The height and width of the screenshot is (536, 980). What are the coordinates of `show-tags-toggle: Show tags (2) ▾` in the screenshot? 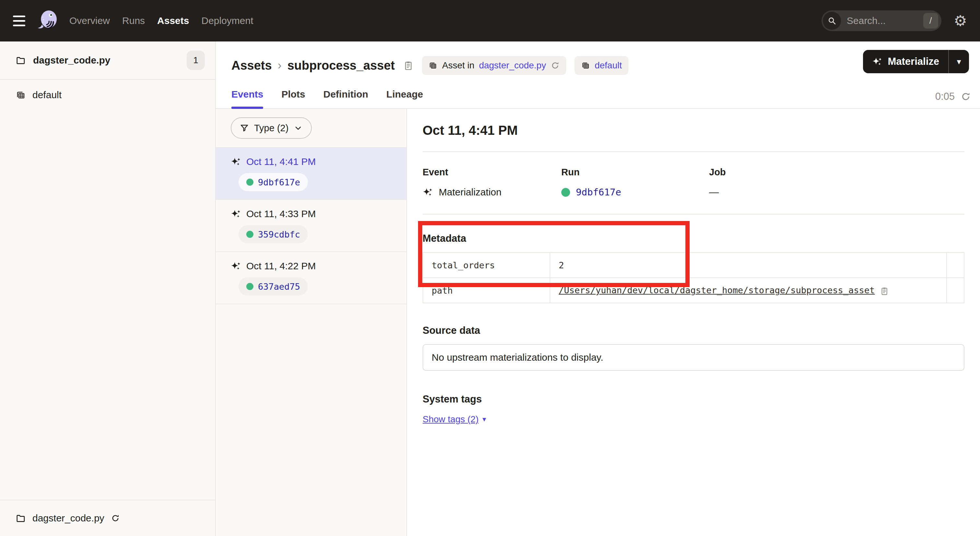 It's located at (454, 419).